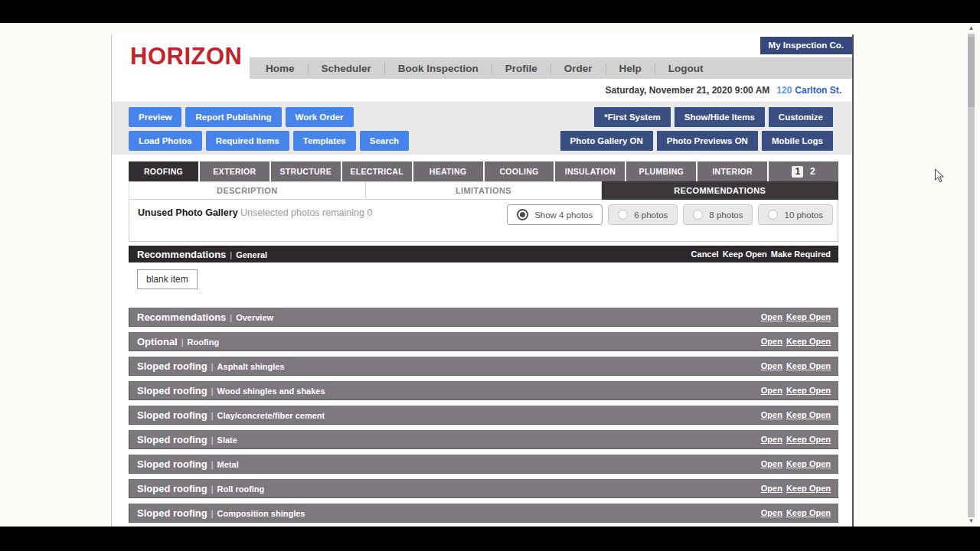  I want to click on section-row-sloped-roofing-clay-concrete-fiber-cement: Sloped roofing|Clay/concrete/fiber cemen…, so click(484, 415).